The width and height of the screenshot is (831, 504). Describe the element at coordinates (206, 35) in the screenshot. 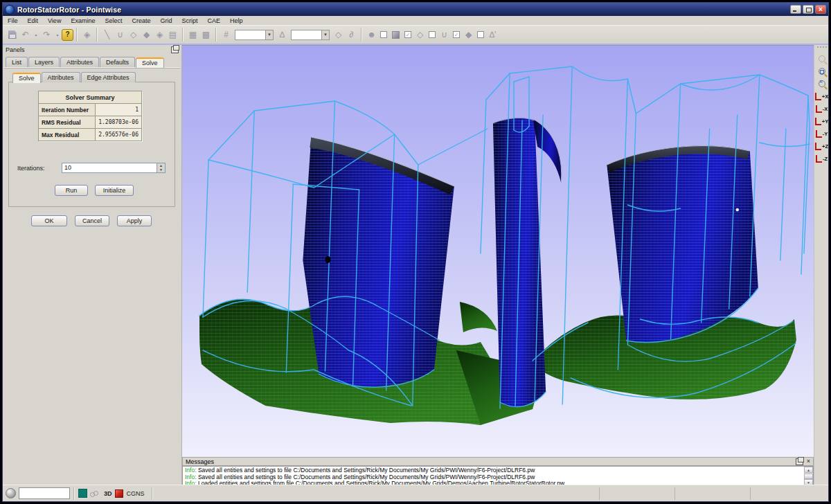

I see `unstructured-grid-button: ▩` at that location.